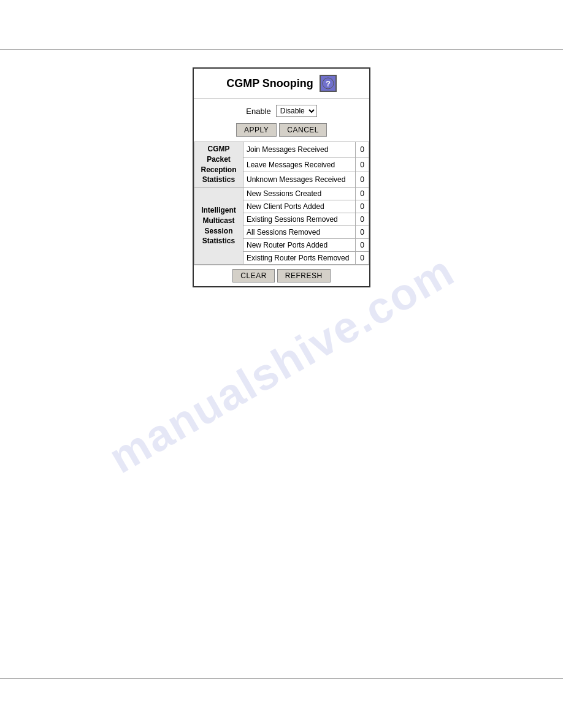 This screenshot has width=563, height=728. What do you see at coordinates (362, 245) in the screenshot?
I see `ims-new-router-ports-value: 0` at bounding box center [362, 245].